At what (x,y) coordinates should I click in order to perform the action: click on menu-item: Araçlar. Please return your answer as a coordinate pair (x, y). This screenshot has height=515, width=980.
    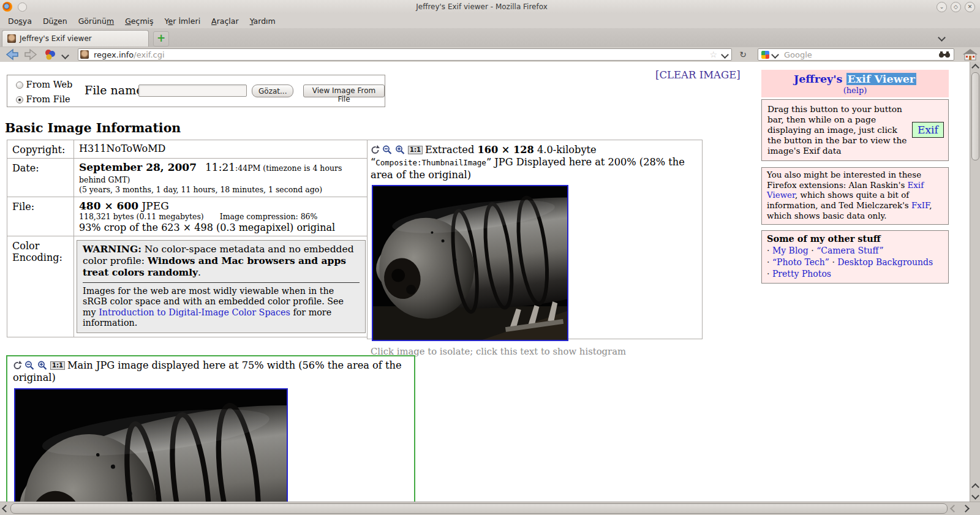
    Looking at the image, I should click on (225, 21).